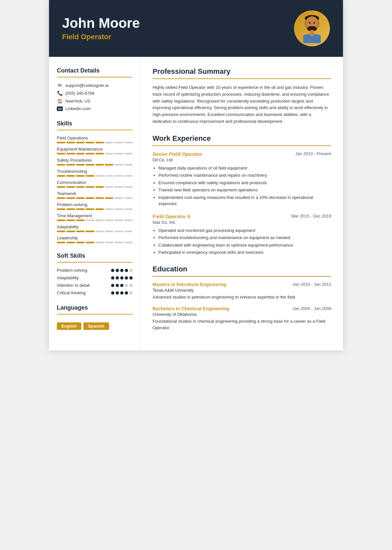  Describe the element at coordinates (72, 270) in the screenshot. I see `soft-skill-name: Problem-solving` at that location.